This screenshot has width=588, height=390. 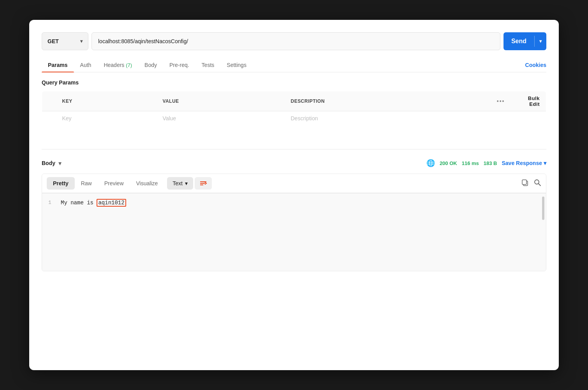 I want to click on url-bar: GET ▾ Send ▾, so click(x=294, y=41).